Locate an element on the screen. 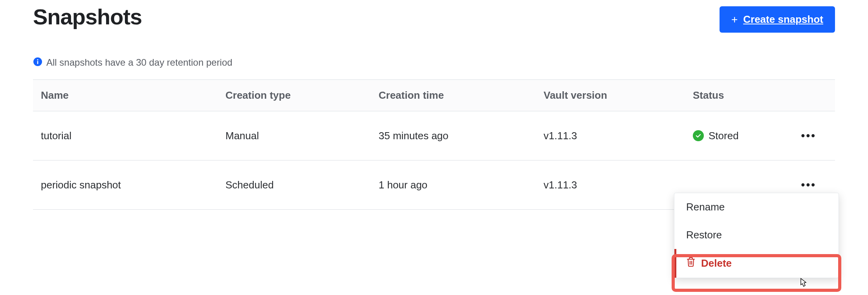 This screenshot has width=868, height=295. menu-item-label: Restore is located at coordinates (704, 235).